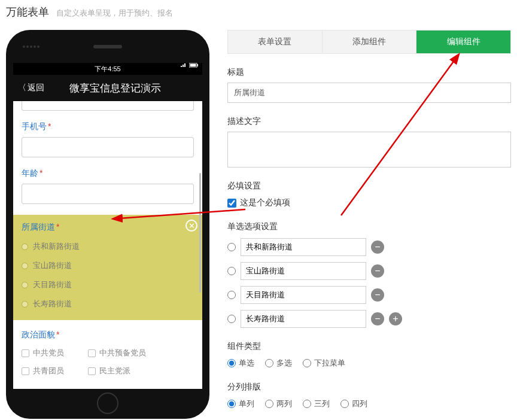 The width and height of the screenshot is (517, 420). Describe the element at coordinates (108, 246) in the screenshot. I see `street-option: 共和新路街道` at that location.